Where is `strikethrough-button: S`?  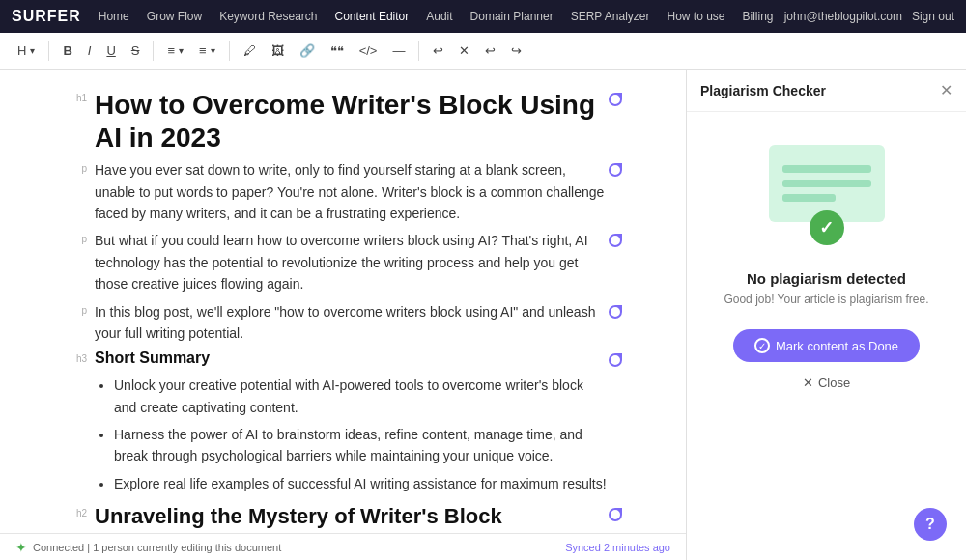
strikethrough-button: S is located at coordinates (135, 50).